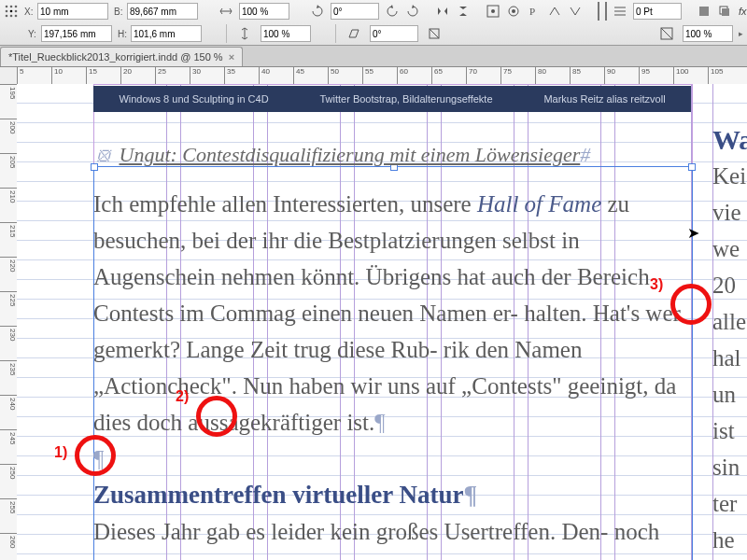  I want to click on right-col-line: he, so click(730, 539).